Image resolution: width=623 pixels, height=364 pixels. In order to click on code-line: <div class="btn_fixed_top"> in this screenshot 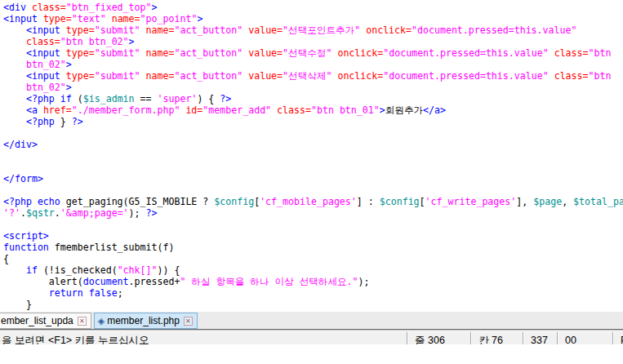, I will do `click(314, 7)`.